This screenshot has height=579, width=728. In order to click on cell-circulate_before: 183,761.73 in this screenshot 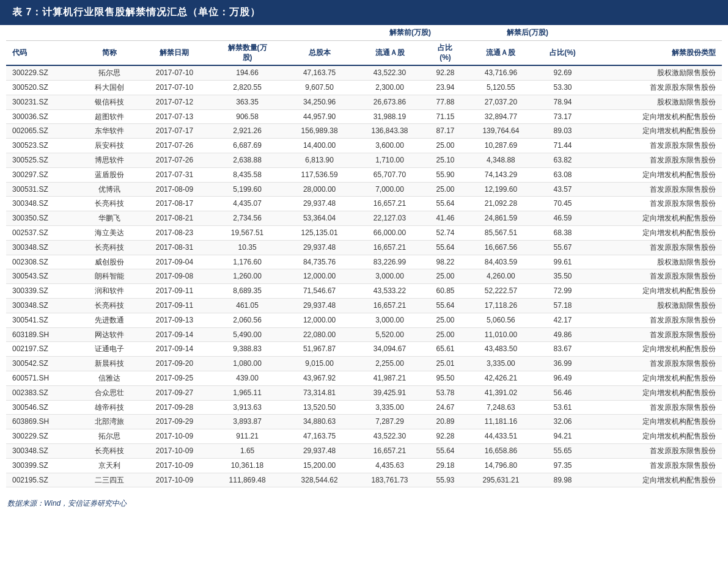, I will do `click(390, 480)`.